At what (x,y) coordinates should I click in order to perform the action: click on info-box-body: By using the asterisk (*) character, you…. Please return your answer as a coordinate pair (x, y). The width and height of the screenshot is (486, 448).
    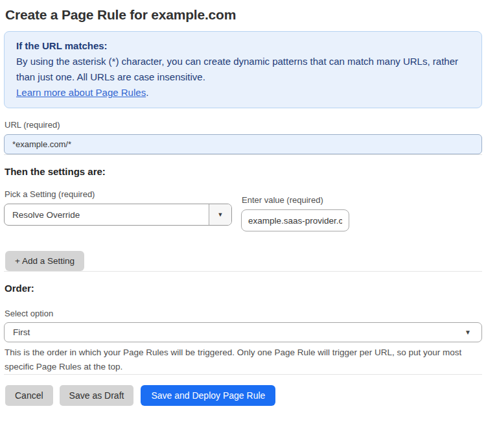
    Looking at the image, I should click on (243, 69).